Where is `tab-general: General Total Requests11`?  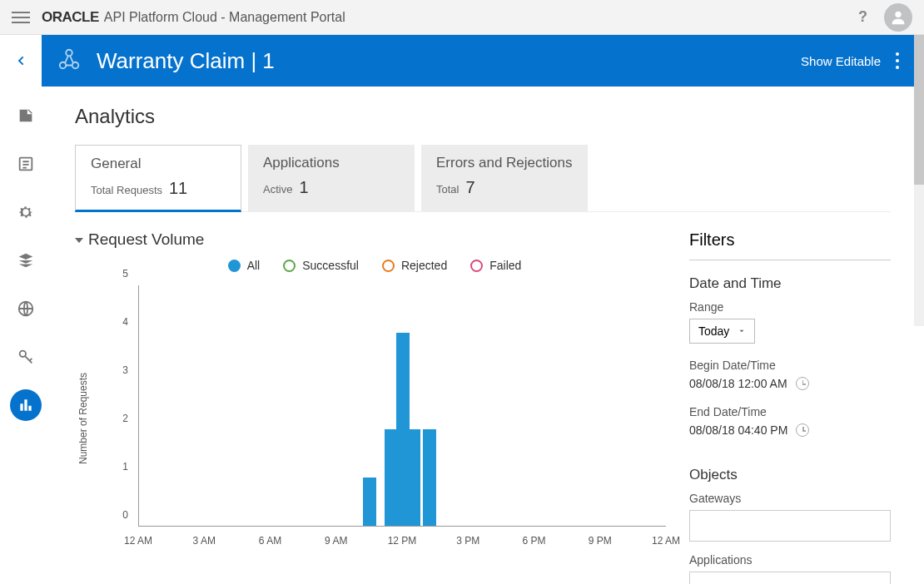
tab-general: General Total Requests11 is located at coordinates (158, 178).